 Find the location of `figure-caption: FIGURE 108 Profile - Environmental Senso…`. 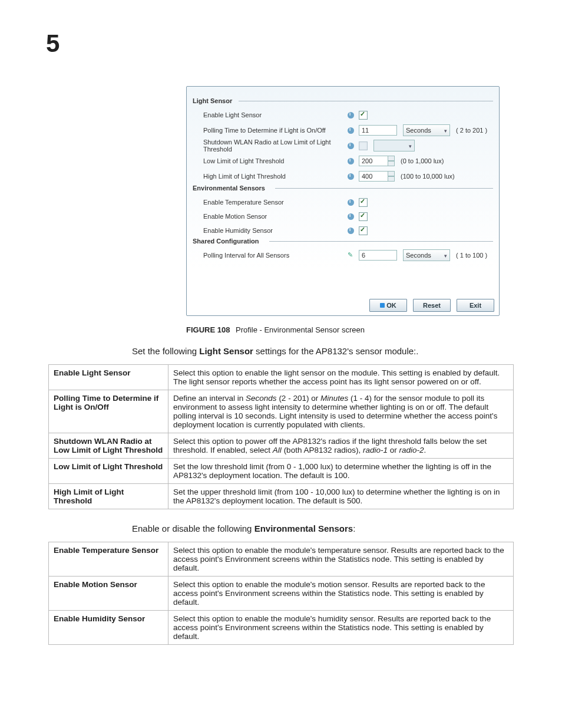

figure-caption: FIGURE 108 Profile - Environmental Senso… is located at coordinates (350, 330).